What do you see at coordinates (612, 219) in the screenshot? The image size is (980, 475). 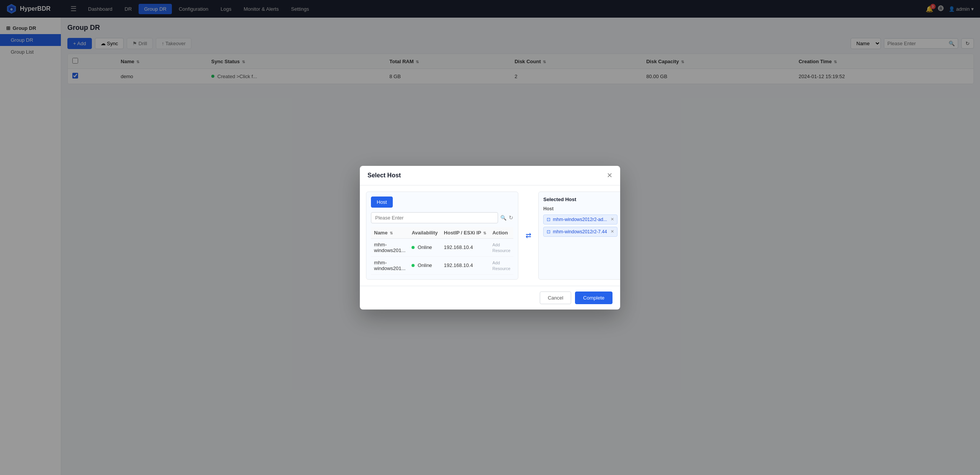 I see `remove-host-0-button: ✕` at bounding box center [612, 219].